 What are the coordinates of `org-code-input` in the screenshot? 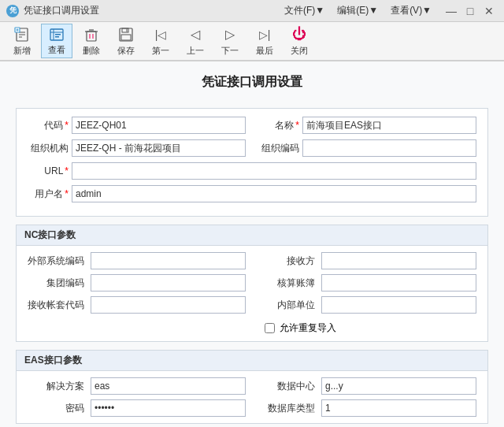 It's located at (389, 148).